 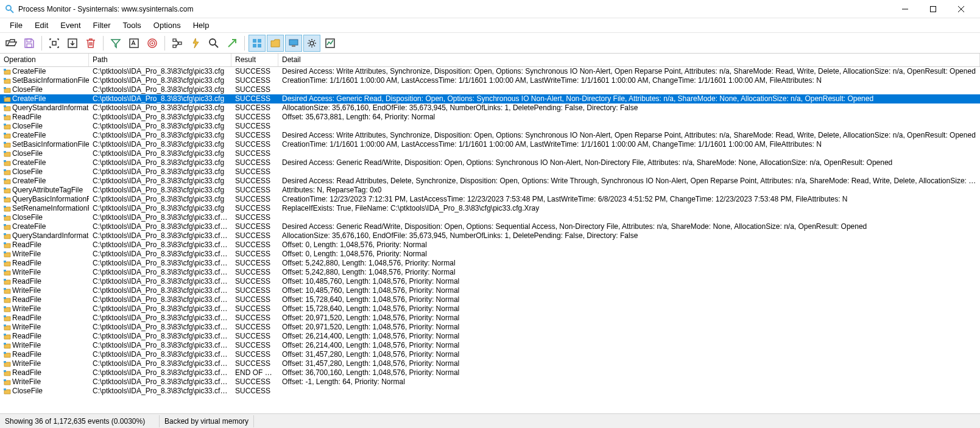 What do you see at coordinates (44, 364) in the screenshot?
I see `cell-operation: WriteFile` at bounding box center [44, 364].